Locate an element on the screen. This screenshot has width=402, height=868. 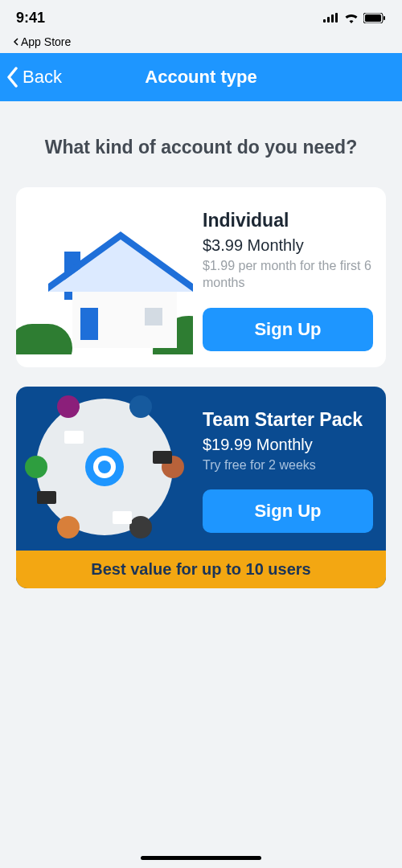
cellular-icon is located at coordinates (331, 18).